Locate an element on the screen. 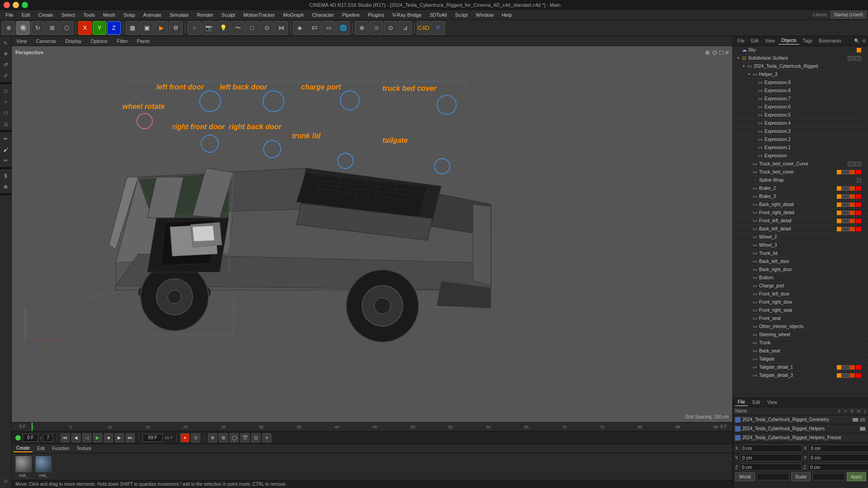 The width and height of the screenshot is (868, 488). tool-select: 🔘 is located at coordinates (23, 28).